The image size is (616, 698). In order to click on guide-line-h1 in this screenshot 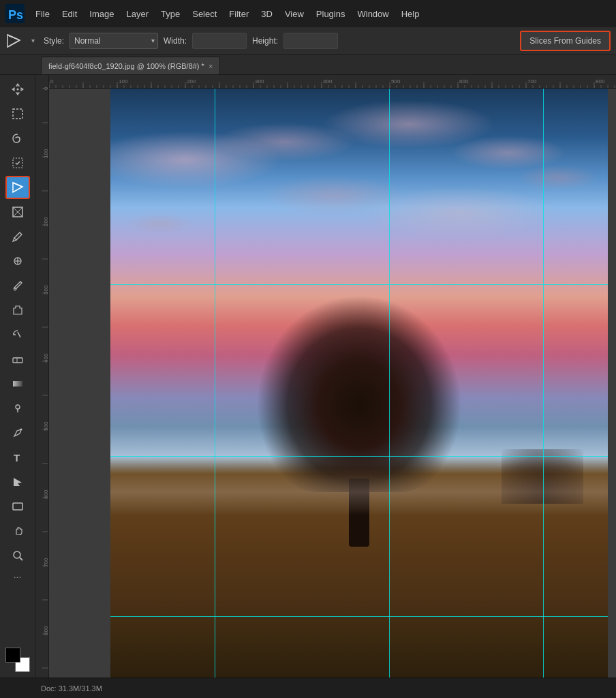, I will do `click(359, 285)`.